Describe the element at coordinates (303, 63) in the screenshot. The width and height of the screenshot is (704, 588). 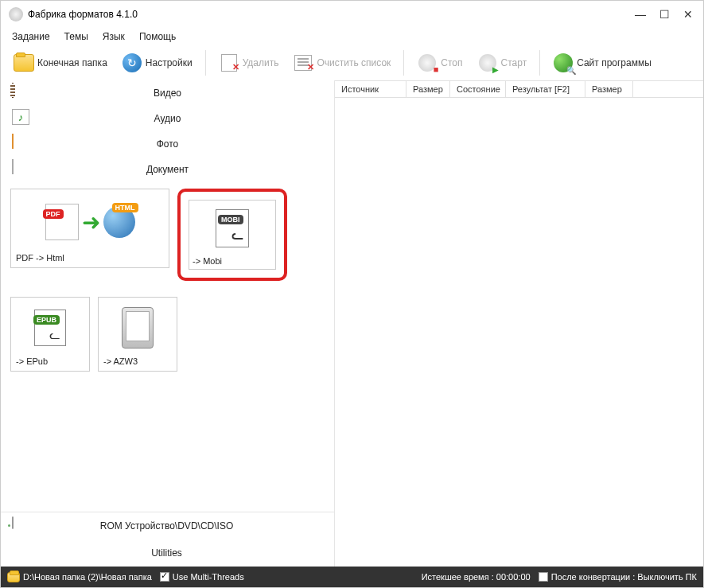
I see `clear-icon` at that location.